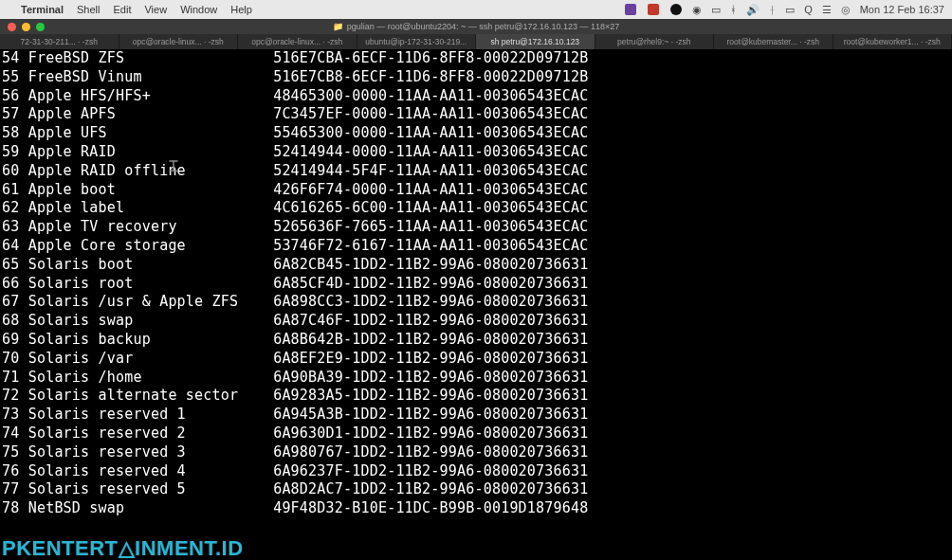  Describe the element at coordinates (27, 27) in the screenshot. I see `window-controls` at that location.